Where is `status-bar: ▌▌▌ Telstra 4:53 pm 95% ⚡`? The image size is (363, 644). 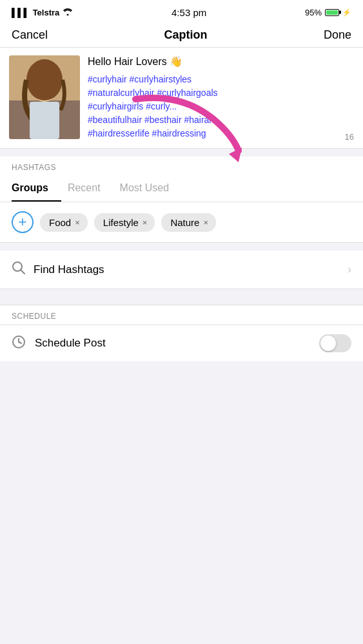 status-bar: ▌▌▌ Telstra 4:53 pm 95% ⚡ is located at coordinates (182, 12).